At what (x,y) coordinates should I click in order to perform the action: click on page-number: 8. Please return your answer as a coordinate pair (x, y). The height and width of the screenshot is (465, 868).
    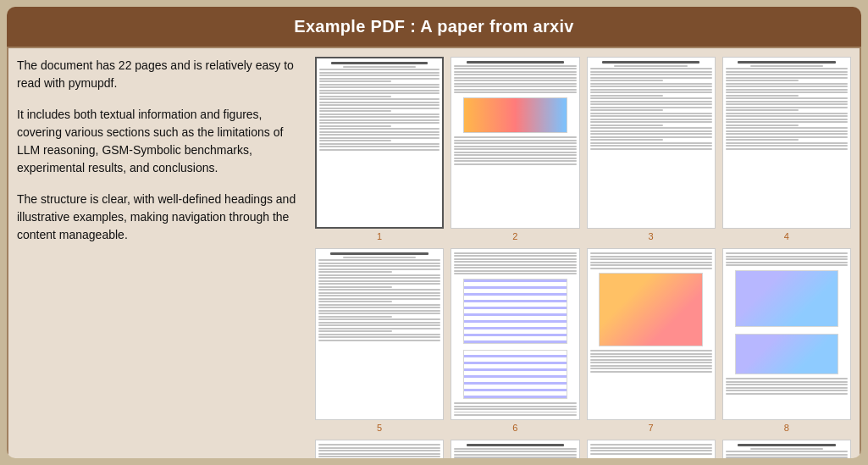
    Looking at the image, I should click on (787, 428).